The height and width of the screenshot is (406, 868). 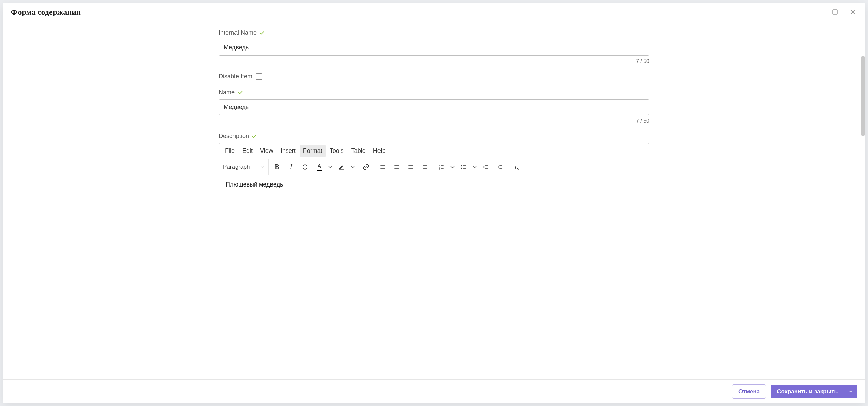 What do you see at coordinates (434, 33) in the screenshot?
I see `field-label-internal-name: Internal Name` at bounding box center [434, 33].